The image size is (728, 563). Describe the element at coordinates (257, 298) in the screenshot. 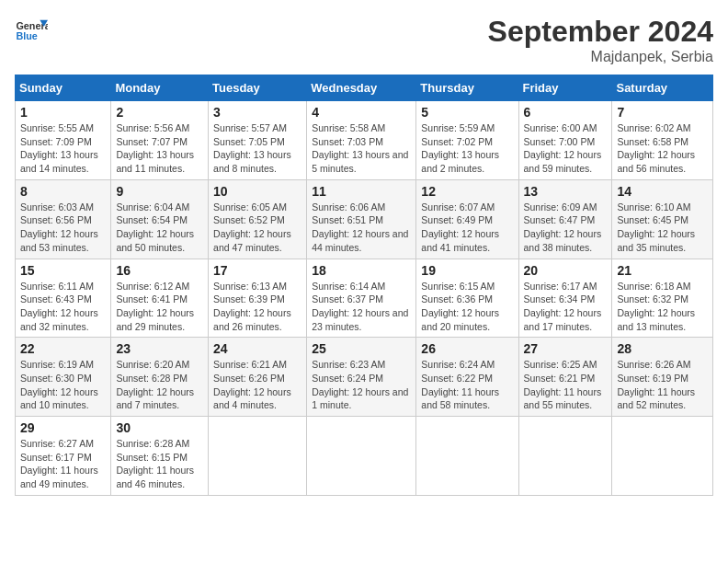

I see `calendar-cell: 17Sunrise: 6:13 AM Sunset: 6:39 PM Dayli…` at that location.